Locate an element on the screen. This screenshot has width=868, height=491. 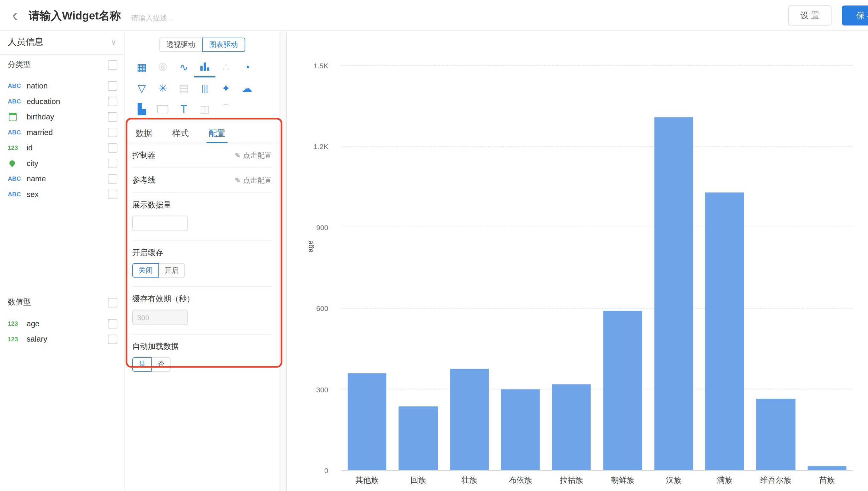
autoload-option-0: 是 is located at coordinates (142, 364).